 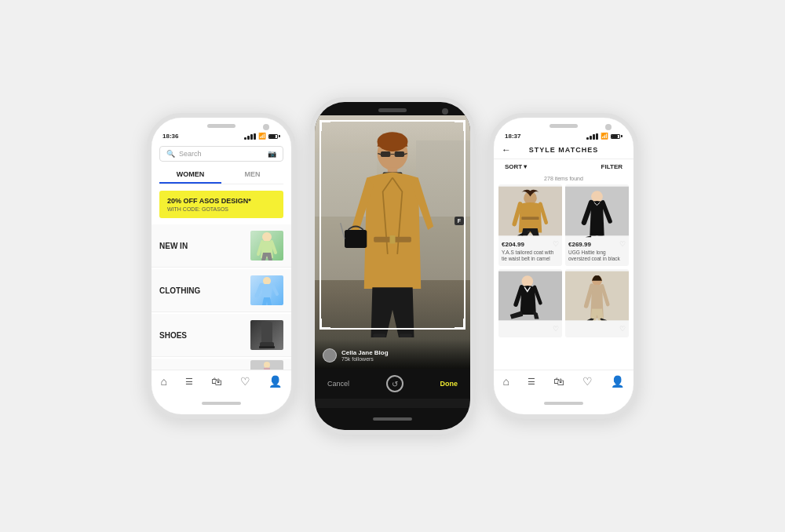 I want to click on product-2-heart: ♡, so click(x=623, y=244).